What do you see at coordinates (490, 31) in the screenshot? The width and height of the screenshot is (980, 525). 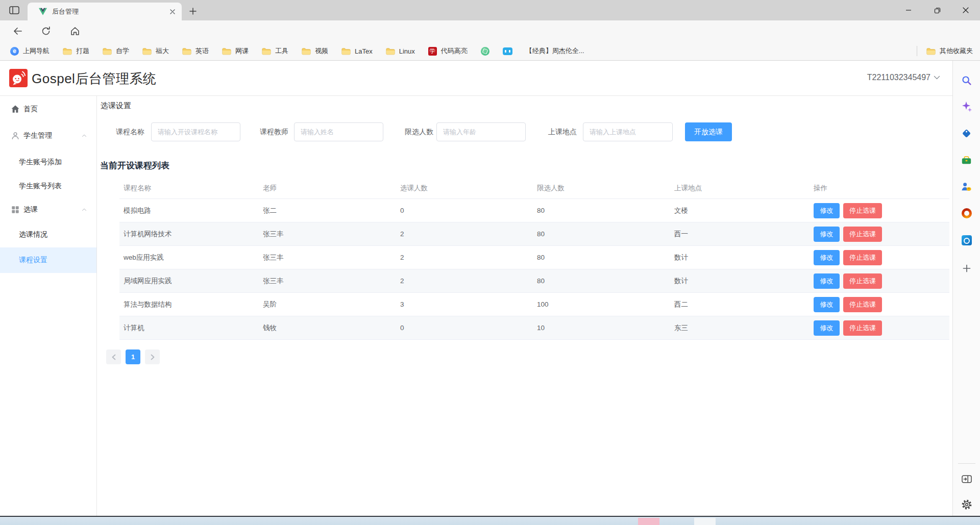 I see `browser-toolbar: localhost:8081/sc` at bounding box center [490, 31].